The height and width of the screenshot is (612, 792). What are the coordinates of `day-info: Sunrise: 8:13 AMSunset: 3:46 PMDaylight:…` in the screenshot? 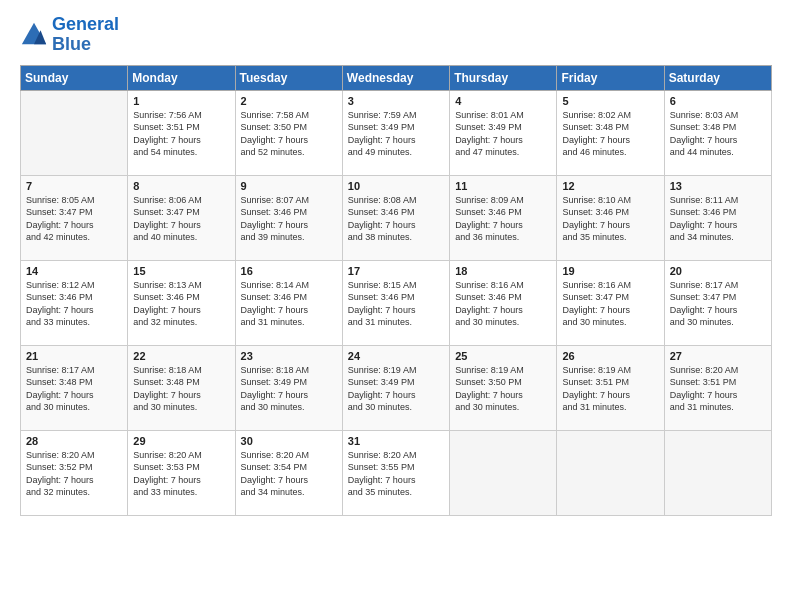 It's located at (181, 304).